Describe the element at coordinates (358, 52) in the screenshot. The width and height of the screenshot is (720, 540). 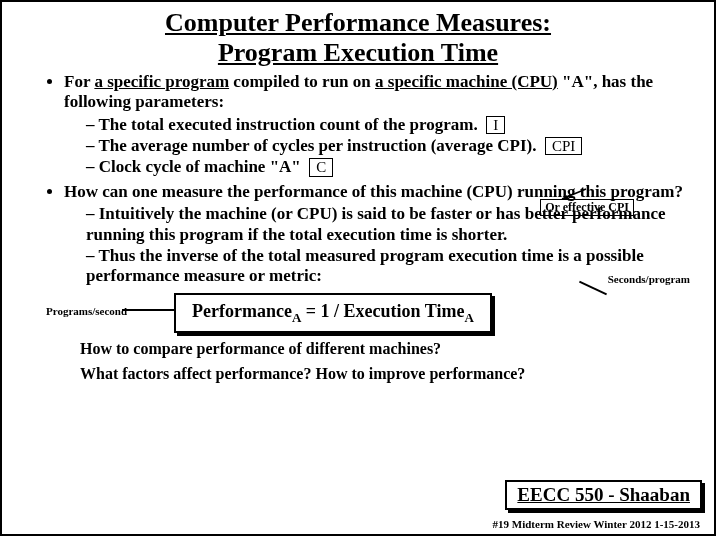
I see `title-line2: Program Execution Time` at that location.